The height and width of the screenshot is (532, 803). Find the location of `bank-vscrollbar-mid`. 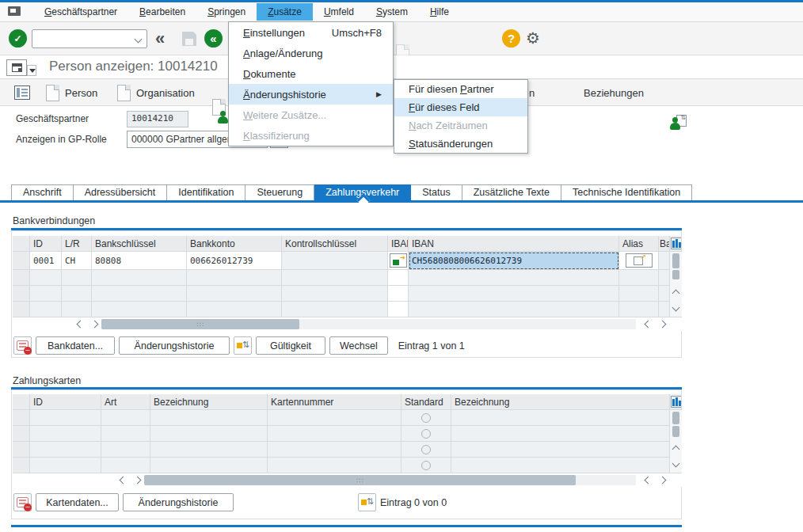

bank-vscrollbar-mid is located at coordinates (676, 278).